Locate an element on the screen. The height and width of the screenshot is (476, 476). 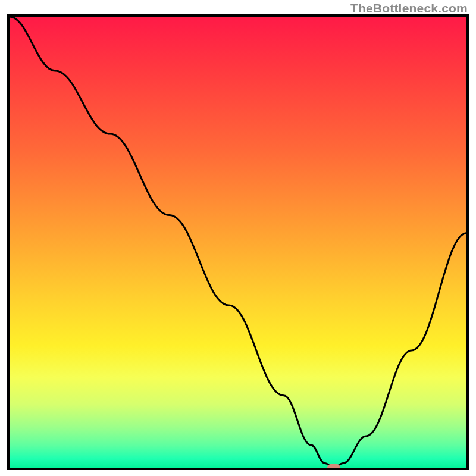
minimum-marker is located at coordinates (334, 467).